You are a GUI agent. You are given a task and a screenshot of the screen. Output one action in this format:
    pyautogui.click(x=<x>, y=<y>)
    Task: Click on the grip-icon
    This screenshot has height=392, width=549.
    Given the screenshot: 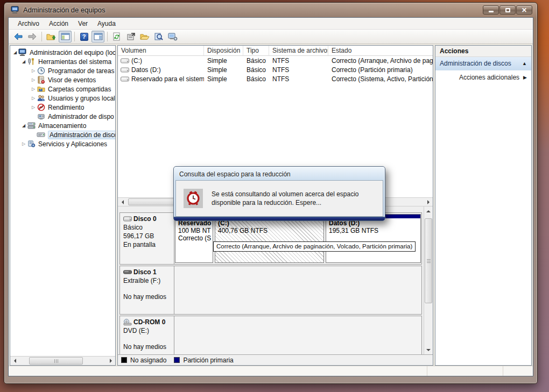 What is the action you would take?
    pyautogui.click(x=56, y=361)
    